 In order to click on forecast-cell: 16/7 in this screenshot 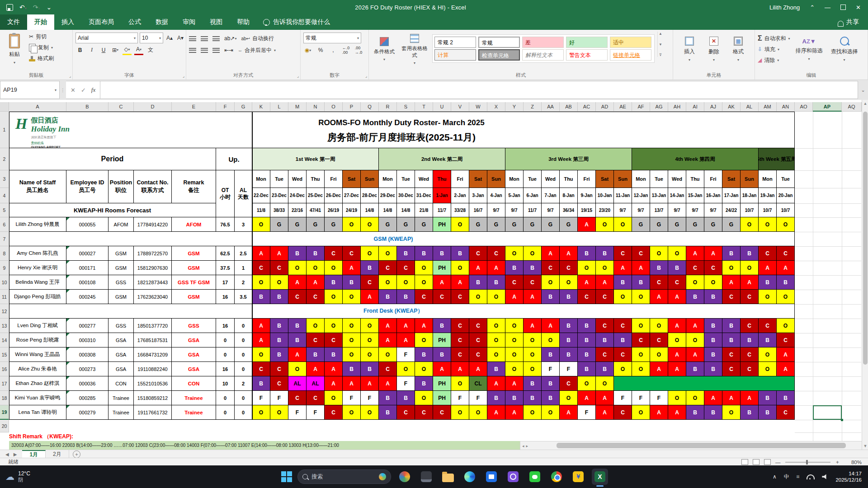, I will do `click(478, 211)`.